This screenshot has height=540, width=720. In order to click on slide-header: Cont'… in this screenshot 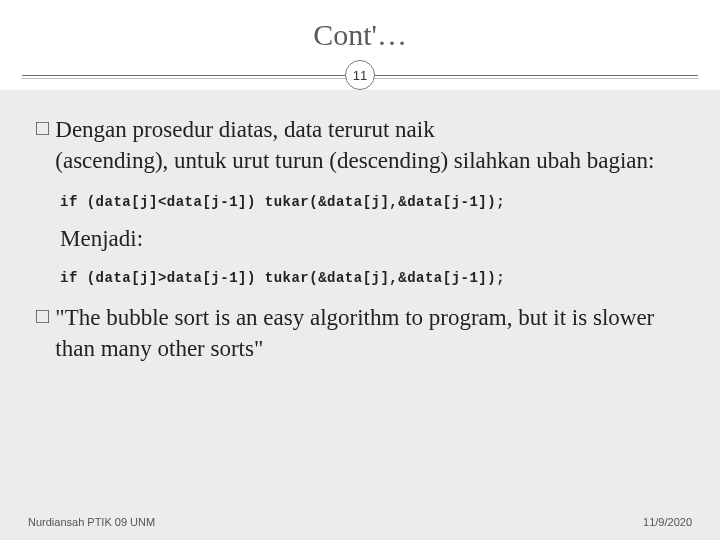, I will do `click(360, 30)`.